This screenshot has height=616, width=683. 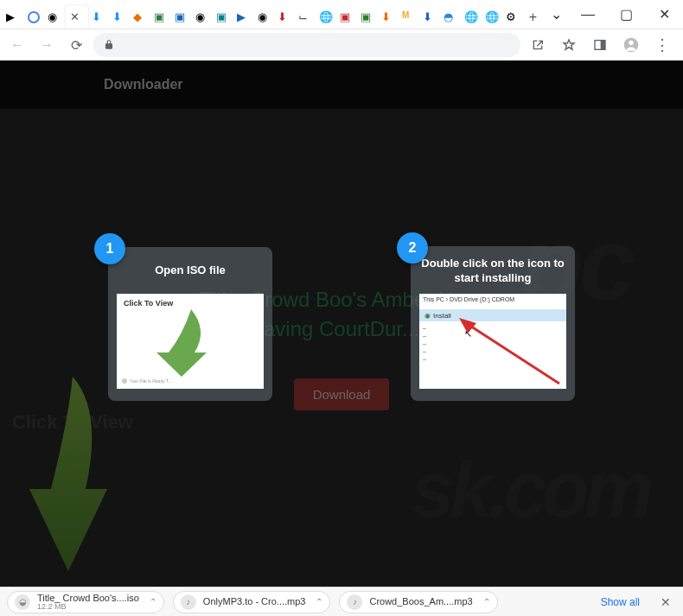 I want to click on side-panel-icon, so click(x=600, y=45).